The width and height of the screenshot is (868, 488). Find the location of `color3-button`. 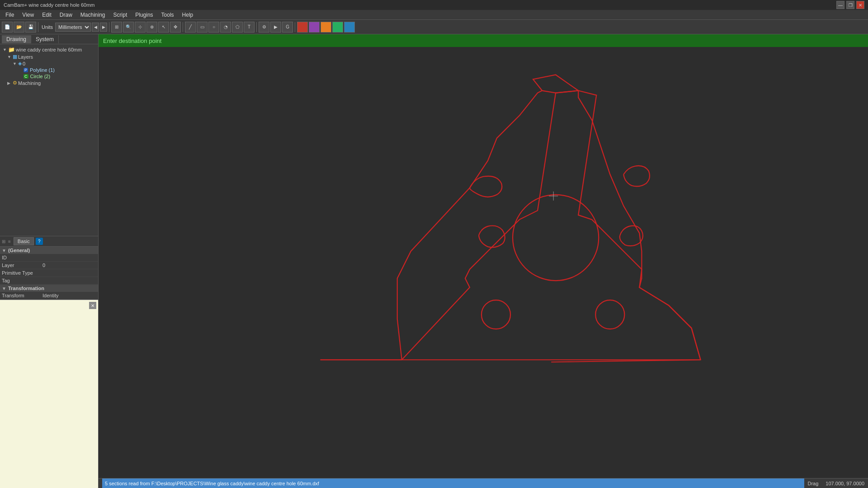

color3-button is located at coordinates (326, 27).